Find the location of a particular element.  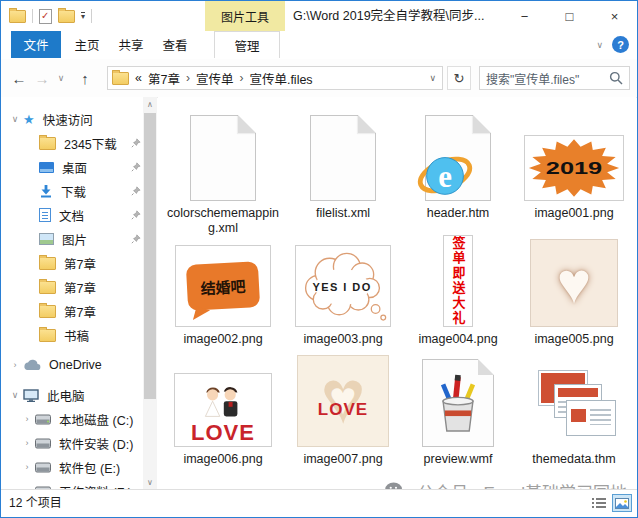

sidebar-item-label: 本地磁盘 (C:) is located at coordinates (96, 420).